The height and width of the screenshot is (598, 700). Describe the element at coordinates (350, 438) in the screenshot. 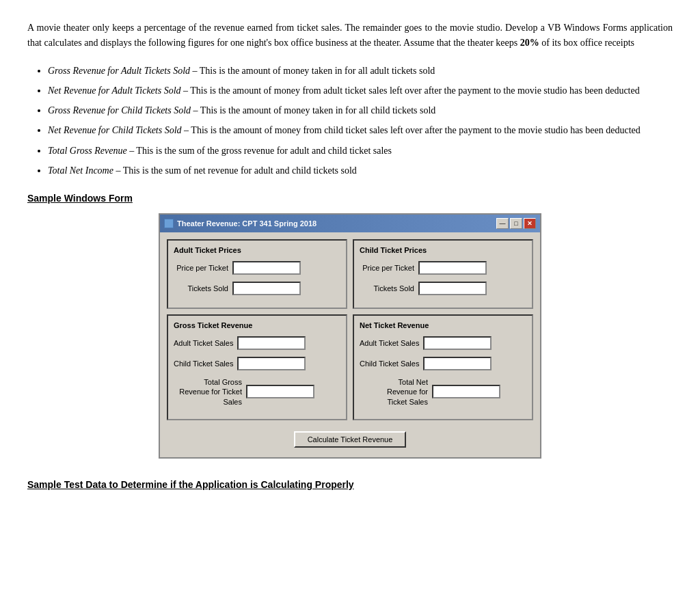

I see `calculate-row: Calculate Ticket Revenue` at that location.